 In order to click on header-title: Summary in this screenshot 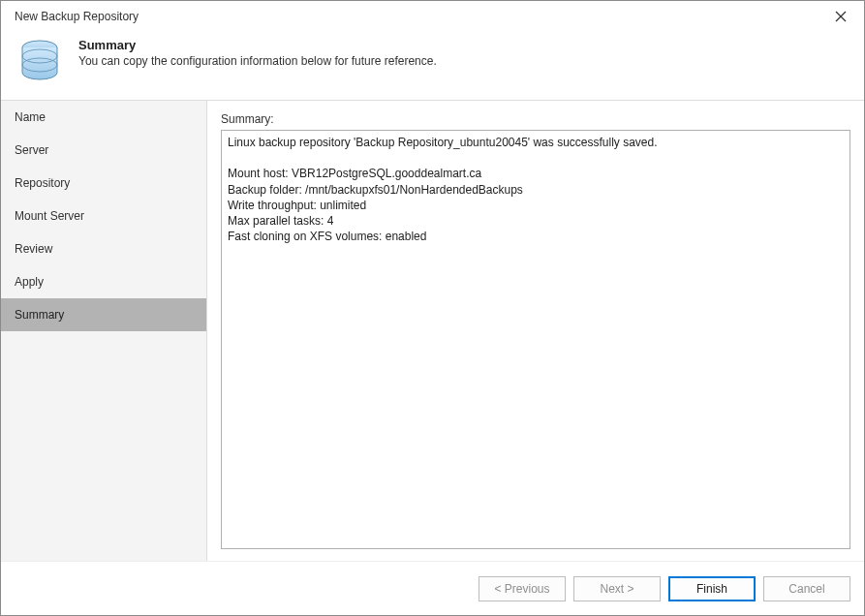, I will do `click(258, 45)`.